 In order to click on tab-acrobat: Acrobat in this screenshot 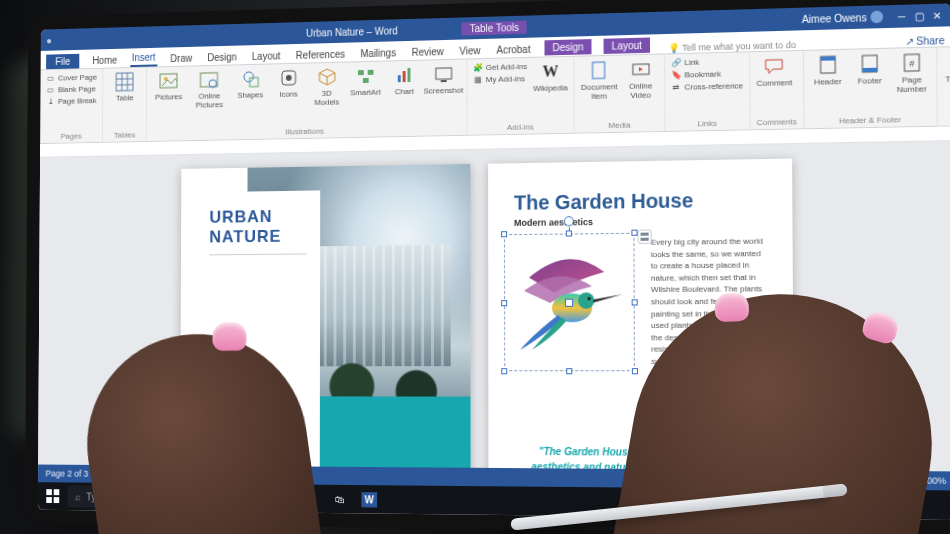, I will do `click(513, 50)`.